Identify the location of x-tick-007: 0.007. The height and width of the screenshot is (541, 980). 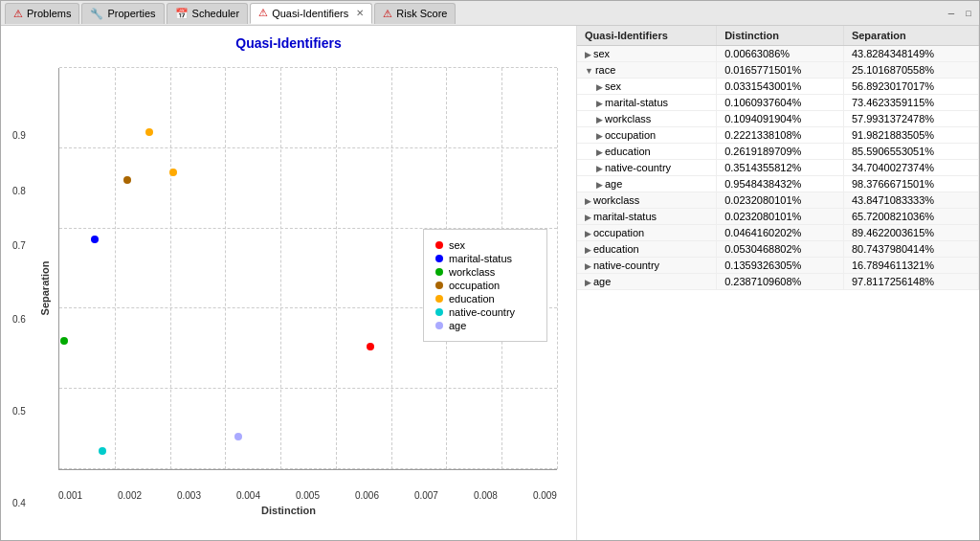
(427, 496).